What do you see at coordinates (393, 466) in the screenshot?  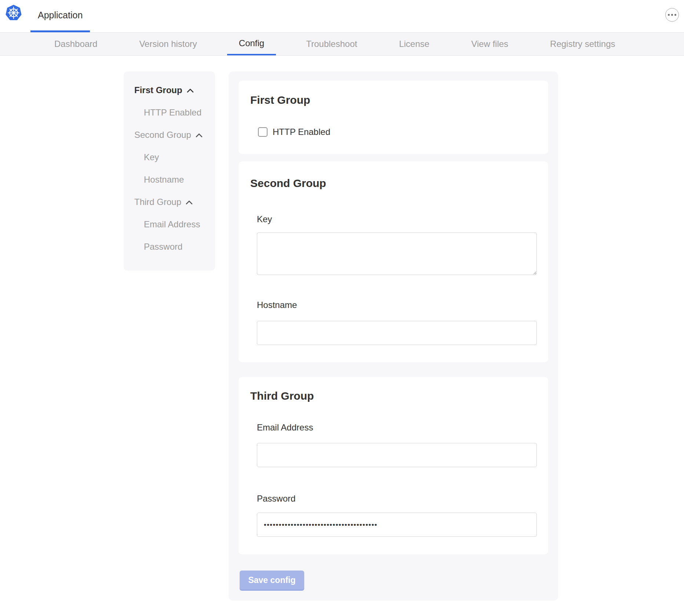 I see `config-group-third: Third Group Email Address Password` at bounding box center [393, 466].